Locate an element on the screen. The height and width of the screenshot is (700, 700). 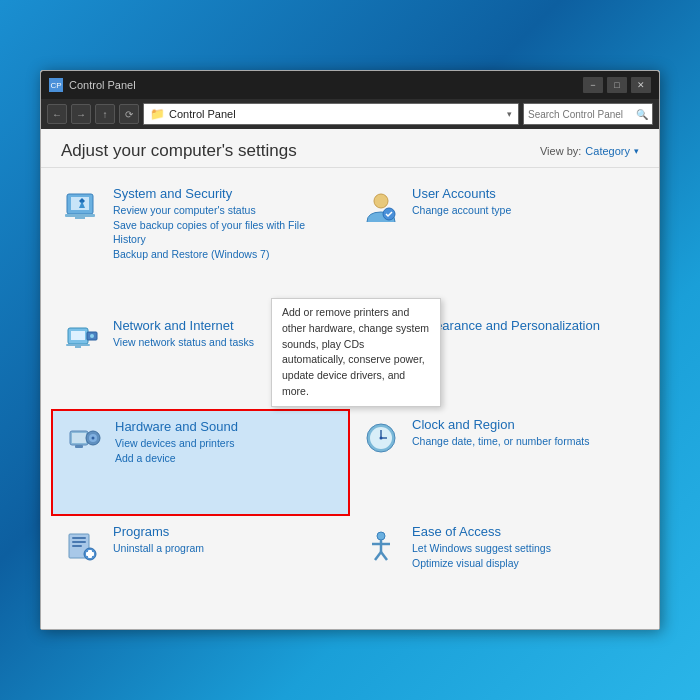
ease-of-access-icon is located at coordinates (381, 545).